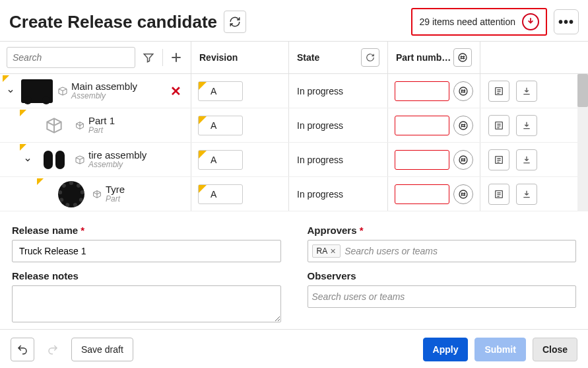  What do you see at coordinates (327, 251) in the screenshot?
I see `approver-chip: RA ✕` at bounding box center [327, 251].